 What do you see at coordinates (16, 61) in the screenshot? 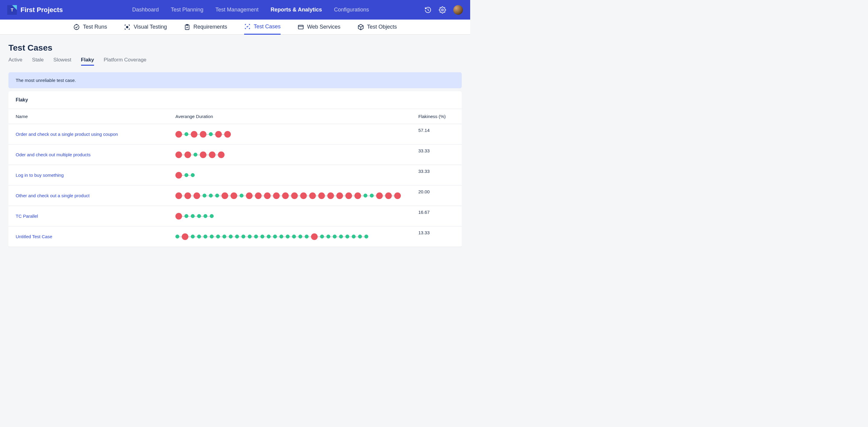
I see `tab-active: Active` at bounding box center [16, 61].